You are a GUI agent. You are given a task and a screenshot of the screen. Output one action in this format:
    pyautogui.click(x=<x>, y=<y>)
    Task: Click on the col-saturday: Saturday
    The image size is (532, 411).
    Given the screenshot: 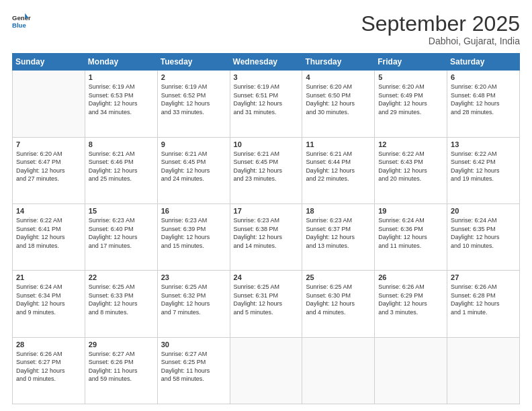 What is the action you would take?
    pyautogui.click(x=484, y=62)
    